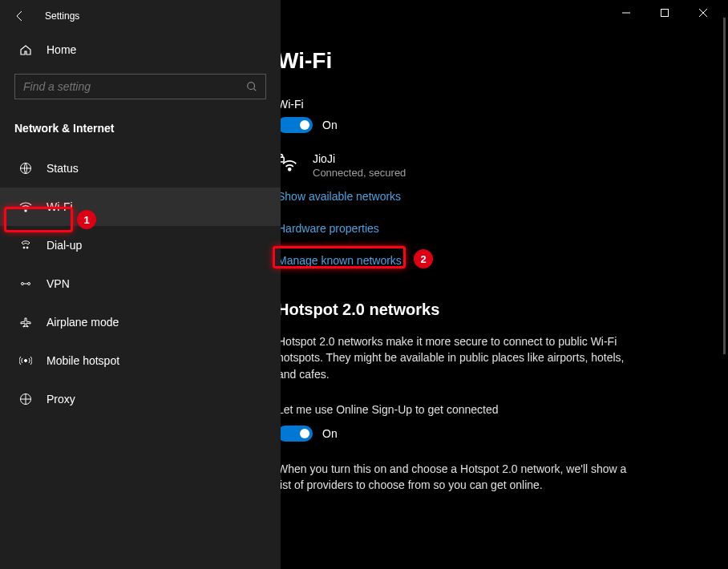 Image resolution: width=728 pixels, height=569 pixels. What do you see at coordinates (140, 130) in the screenshot?
I see `section-header: Network & Internet` at bounding box center [140, 130].